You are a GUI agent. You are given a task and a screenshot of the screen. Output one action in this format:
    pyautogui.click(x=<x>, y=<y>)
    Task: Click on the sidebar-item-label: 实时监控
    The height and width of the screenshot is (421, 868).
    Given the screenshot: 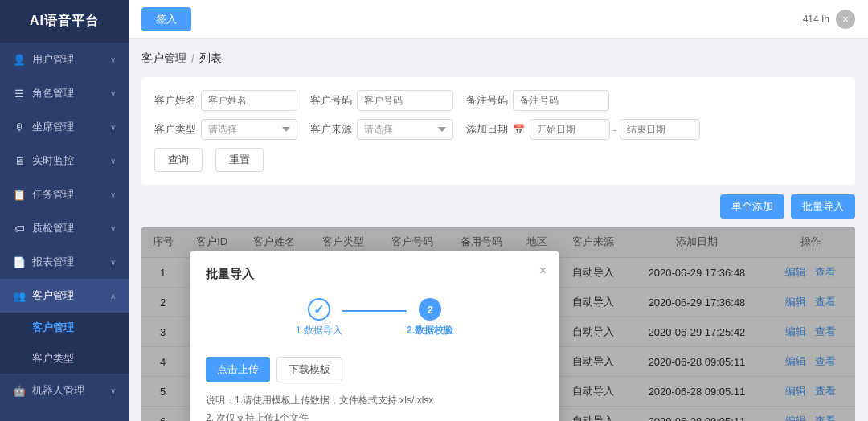 What is the action you would take?
    pyautogui.click(x=53, y=161)
    